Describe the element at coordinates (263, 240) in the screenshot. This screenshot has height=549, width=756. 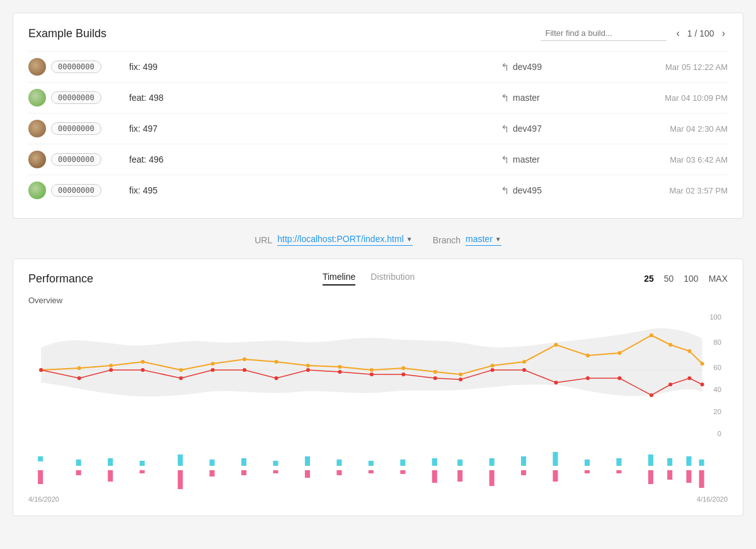
I see `url-label: URL` at that location.